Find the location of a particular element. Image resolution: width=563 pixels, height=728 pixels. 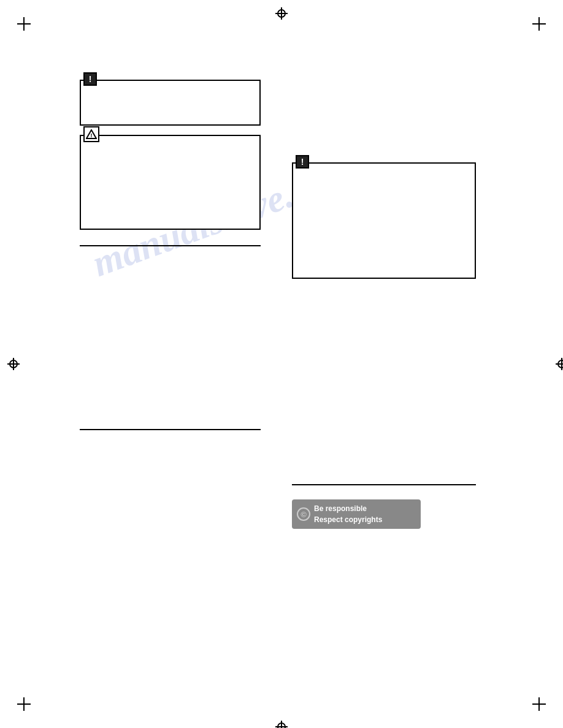

copyright-line2: Respect copyrights is located at coordinates (364, 520).